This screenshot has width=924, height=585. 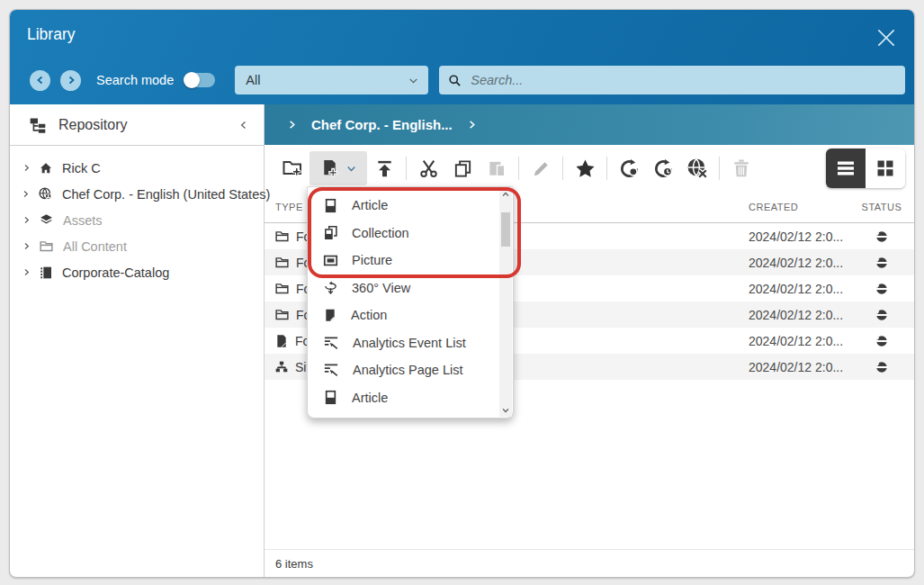 What do you see at coordinates (137, 167) in the screenshot?
I see `sidebar-item-rick-c: Rick C` at bounding box center [137, 167].